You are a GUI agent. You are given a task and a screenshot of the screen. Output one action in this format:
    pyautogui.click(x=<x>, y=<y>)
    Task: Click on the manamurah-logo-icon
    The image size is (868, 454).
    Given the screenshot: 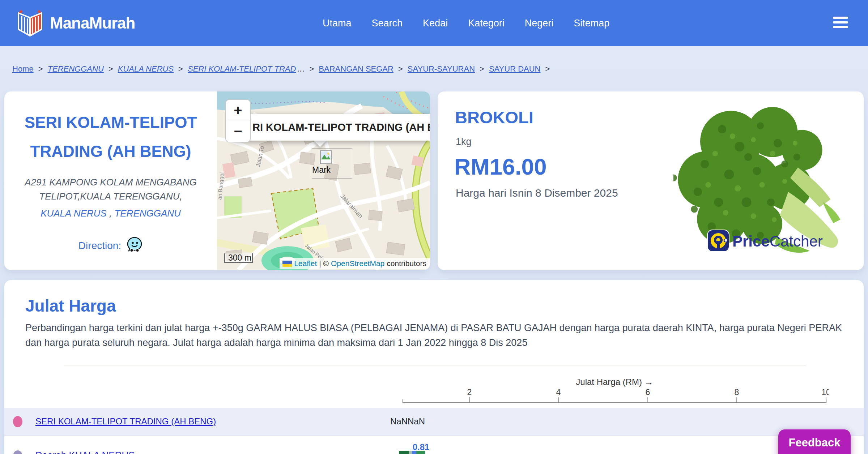 What is the action you would take?
    pyautogui.click(x=30, y=23)
    